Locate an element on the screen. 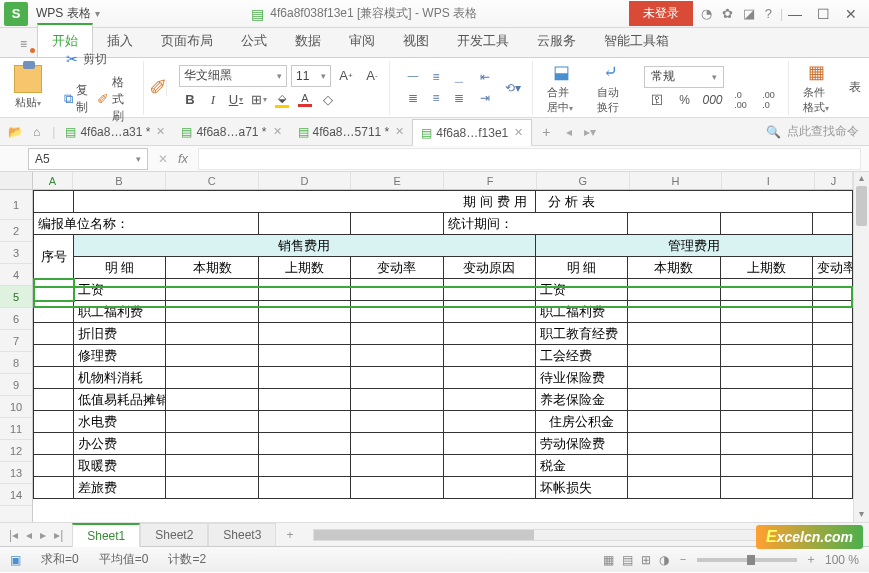  fx-button: fx is located at coordinates (183, 158).